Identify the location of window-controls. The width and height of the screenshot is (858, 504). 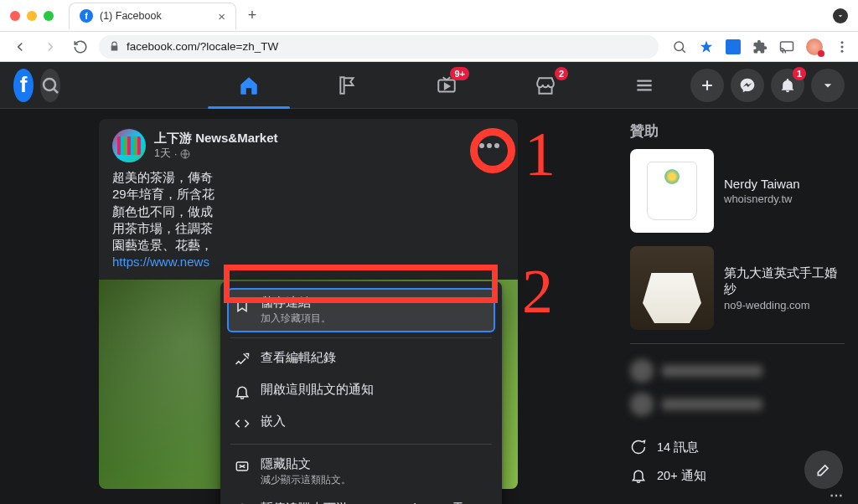
(32, 16).